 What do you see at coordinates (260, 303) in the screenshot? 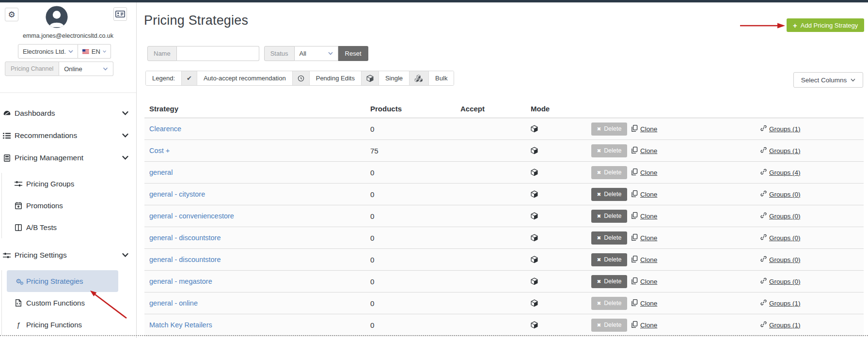
I see `strategy-cell: general - online` at bounding box center [260, 303].